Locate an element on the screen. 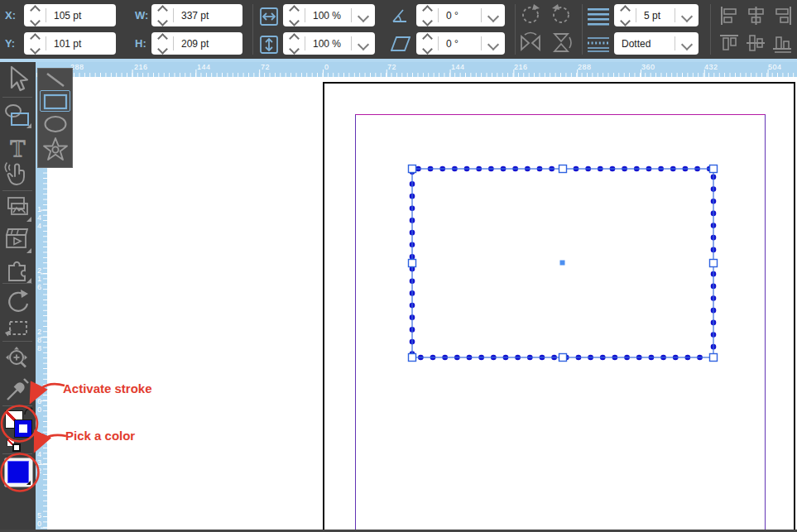 The height and width of the screenshot is (532, 797). flip-horizontal-button is located at coordinates (531, 42).